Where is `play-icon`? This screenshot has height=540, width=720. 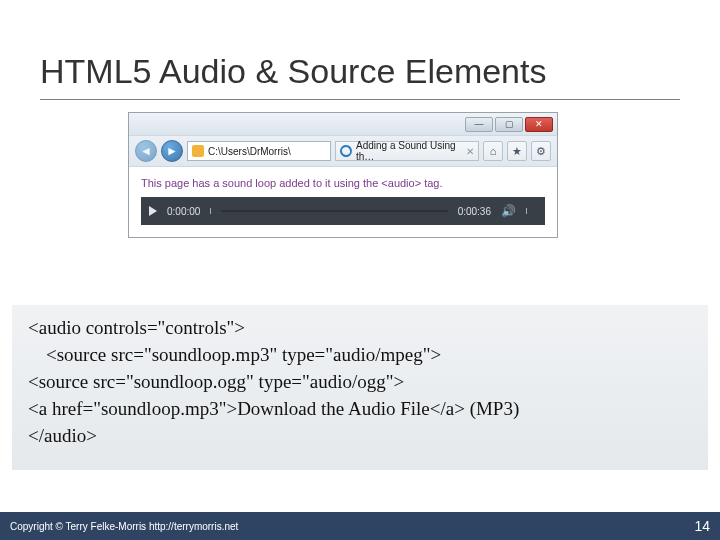
play-icon is located at coordinates (153, 211).